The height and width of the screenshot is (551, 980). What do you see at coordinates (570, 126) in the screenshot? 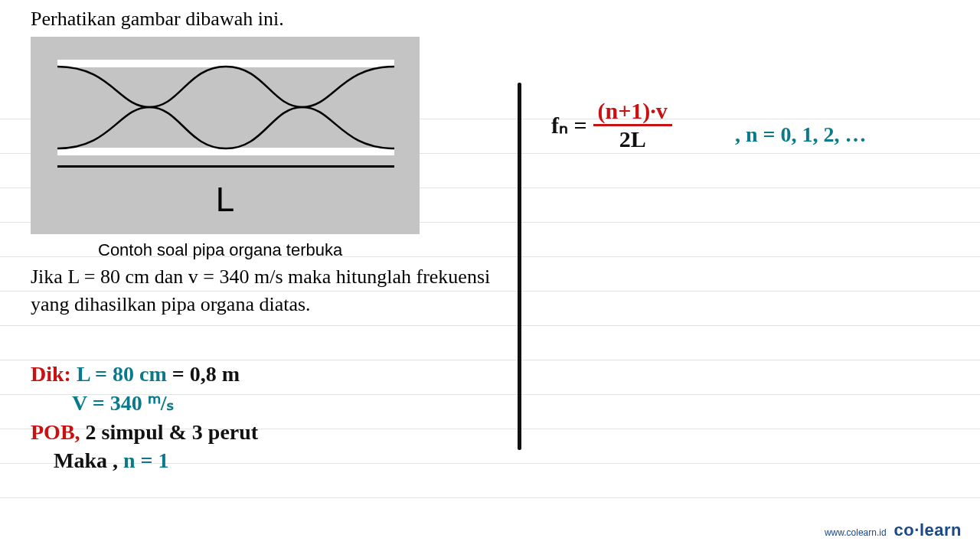
I see `formula-lhs: fₙ =` at bounding box center [570, 126].